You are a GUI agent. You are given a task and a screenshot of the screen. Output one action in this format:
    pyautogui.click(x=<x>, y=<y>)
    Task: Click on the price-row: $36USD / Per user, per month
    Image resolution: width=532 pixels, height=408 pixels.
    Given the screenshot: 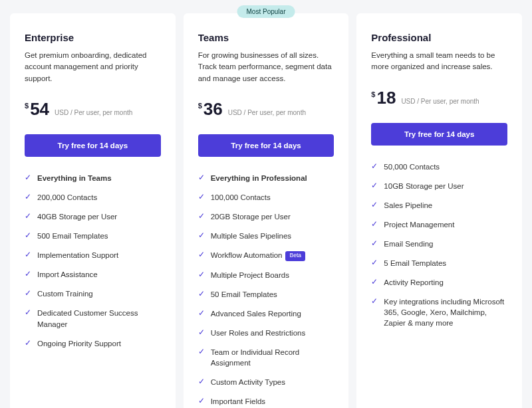 What is the action you would take?
    pyautogui.click(x=266, y=109)
    